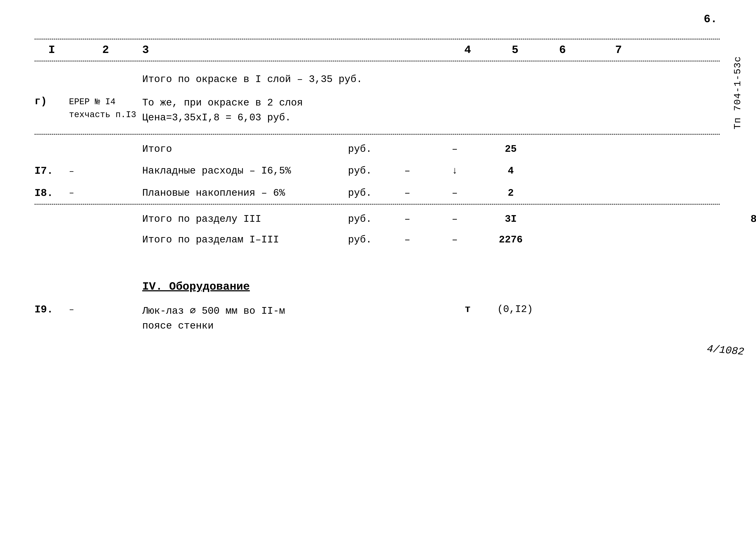 The height and width of the screenshot is (534, 756). Describe the element at coordinates (105, 50) in the screenshot. I see `header-col2: 2` at that location.